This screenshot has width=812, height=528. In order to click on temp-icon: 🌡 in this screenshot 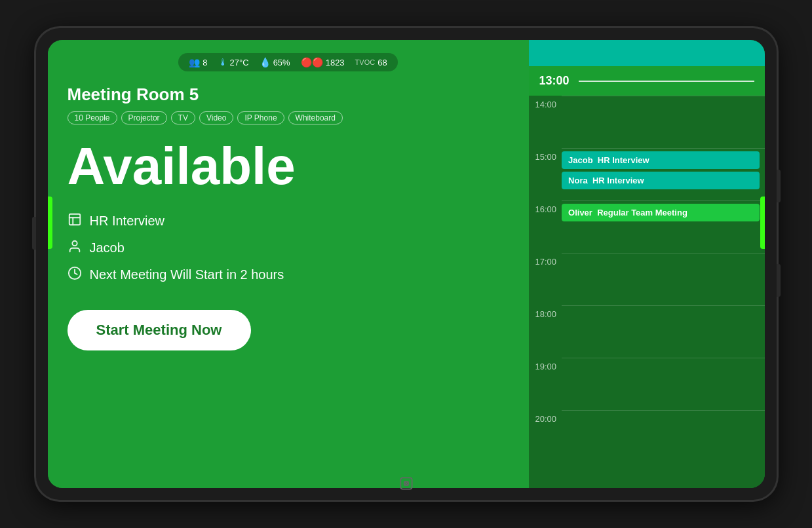, I will do `click(223, 62)`.